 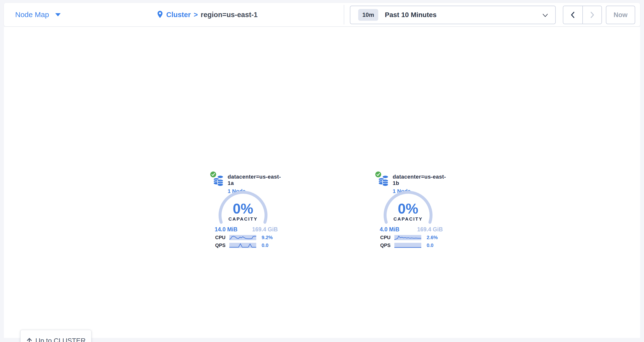 I want to click on location-pin-icon, so click(x=160, y=14).